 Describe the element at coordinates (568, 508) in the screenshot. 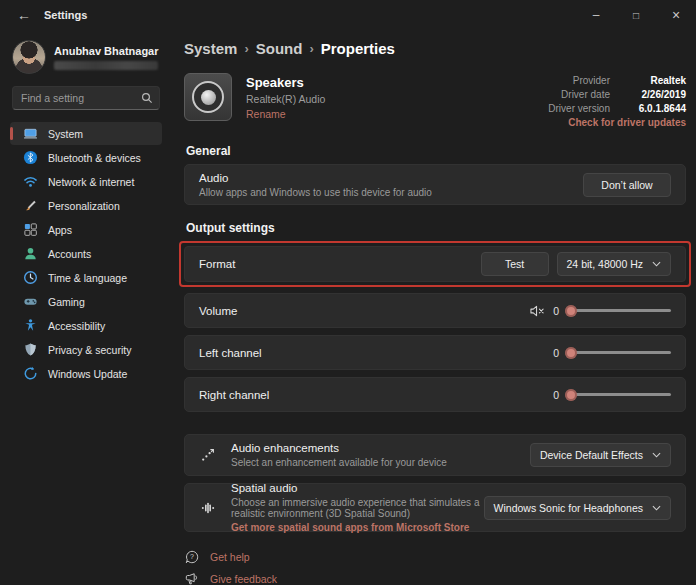

I see `spatial-value: Windows Sonic for Headphones` at that location.